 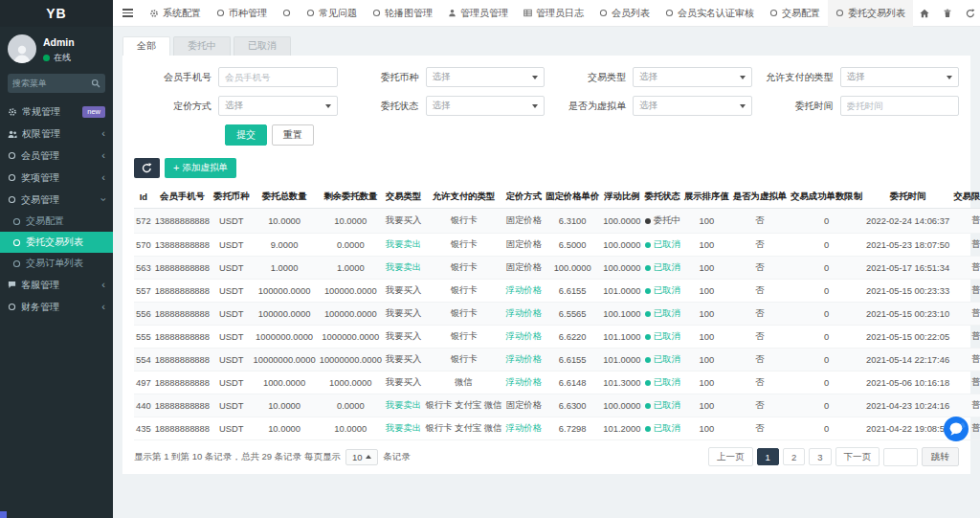 What do you see at coordinates (96, 83) in the screenshot?
I see `search-icon` at bounding box center [96, 83].